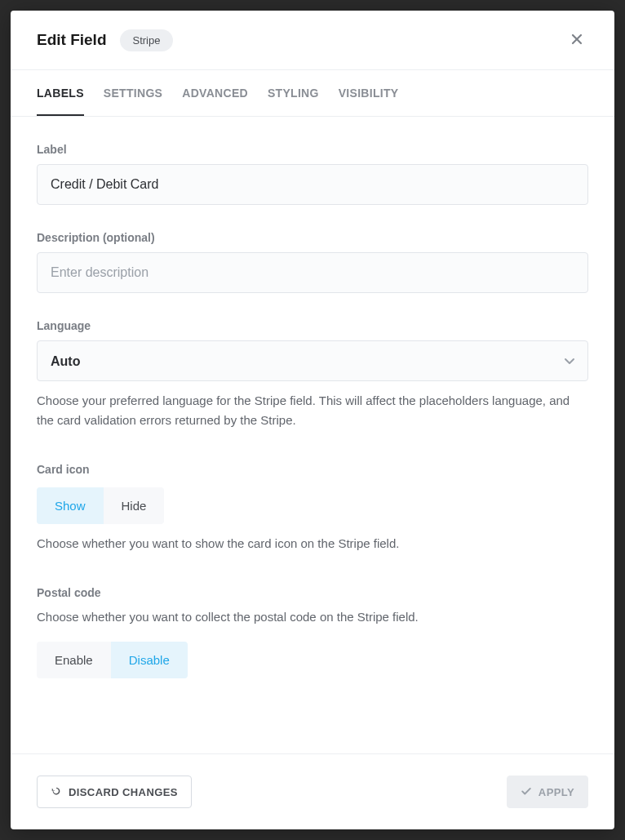 The height and width of the screenshot is (840, 625). Describe the element at coordinates (312, 375) in the screenshot. I see `language-field-group: Language Auto Choose your preferred lang…` at that location.